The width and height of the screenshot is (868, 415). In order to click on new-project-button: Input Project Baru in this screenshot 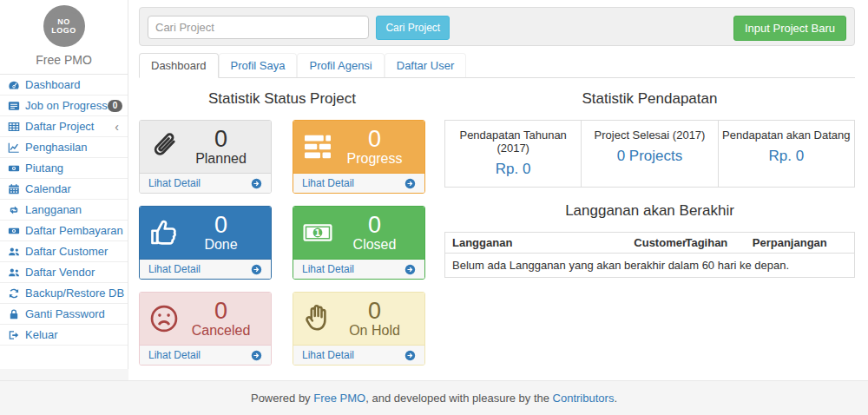, I will do `click(790, 28)`.